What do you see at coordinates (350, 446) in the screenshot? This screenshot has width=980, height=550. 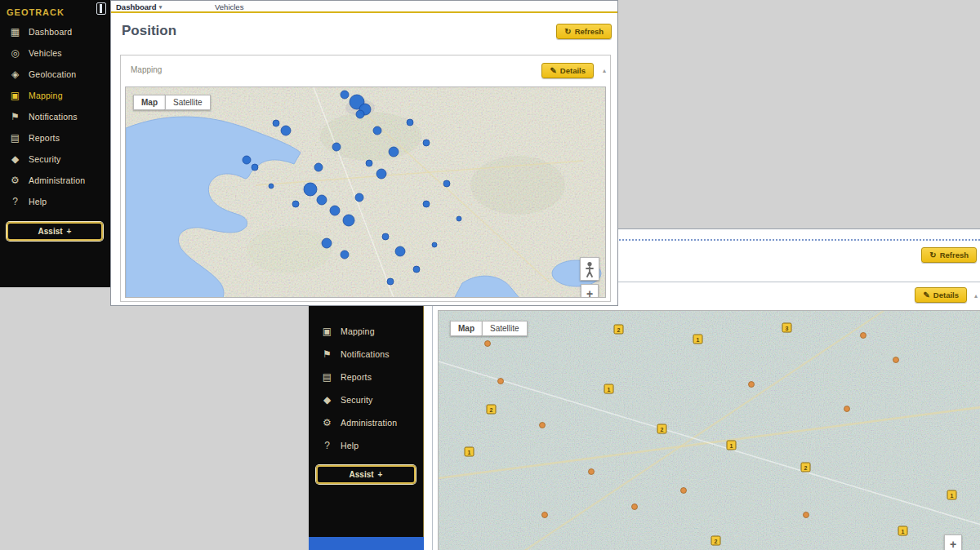 I see `sidebar-item-label: Help` at bounding box center [350, 446].